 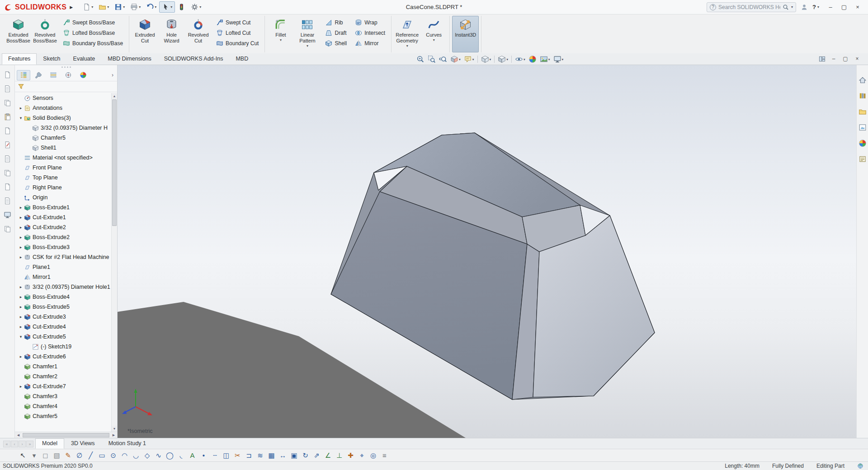 I want to click on doc-tab-model: Model, so click(x=50, y=444).